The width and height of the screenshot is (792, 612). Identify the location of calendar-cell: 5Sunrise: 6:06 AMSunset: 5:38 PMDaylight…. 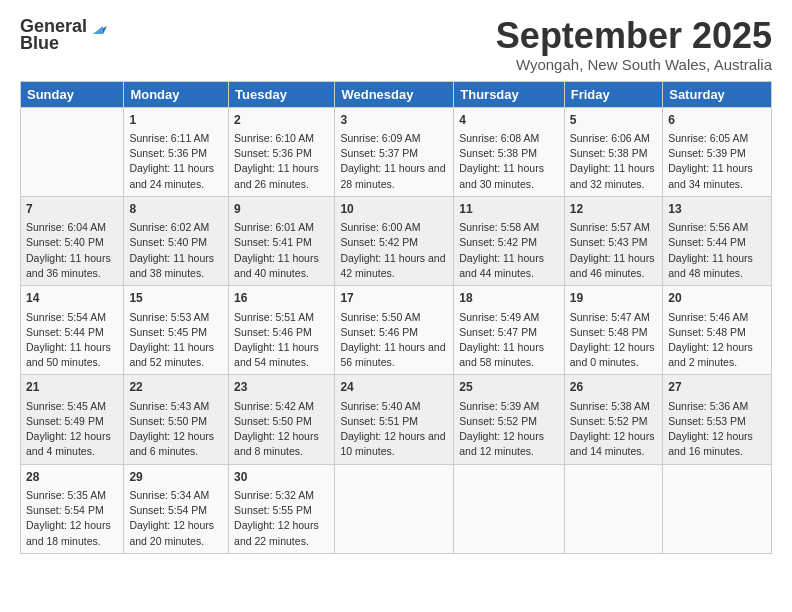
(613, 152).